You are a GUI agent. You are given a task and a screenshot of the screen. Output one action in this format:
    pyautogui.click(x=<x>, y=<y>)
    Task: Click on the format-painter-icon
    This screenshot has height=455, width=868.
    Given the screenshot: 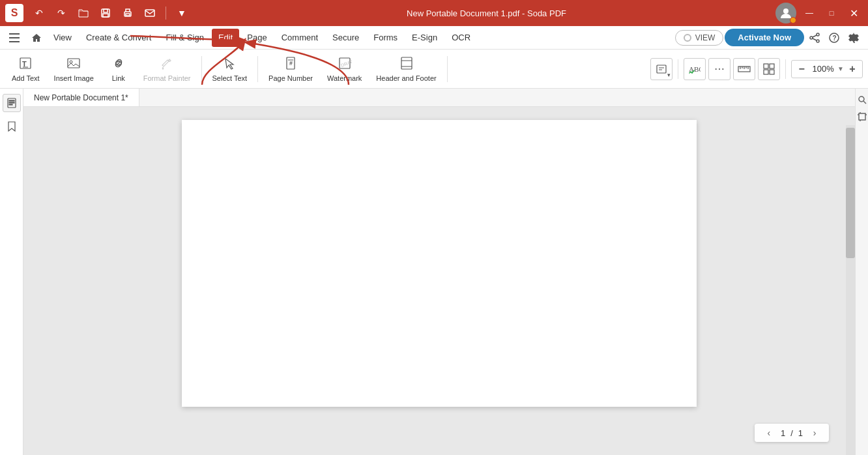 What is the action you would take?
    pyautogui.click(x=167, y=64)
    